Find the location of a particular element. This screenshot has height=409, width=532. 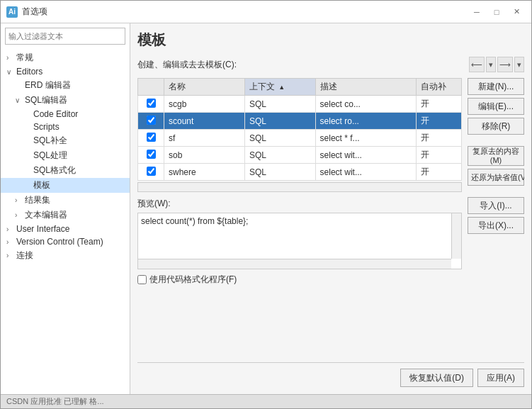

tree-item-label: SQL格式化 is located at coordinates (55, 170).